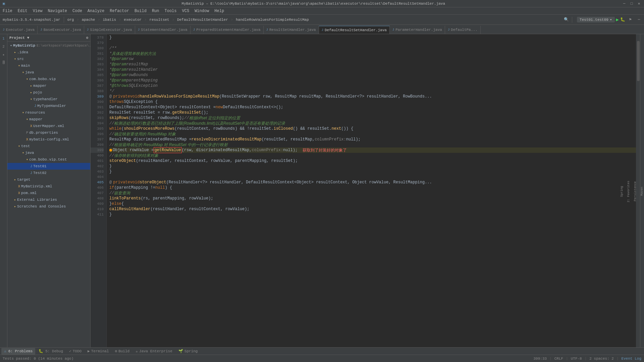 The height and width of the screenshot is (362, 644). Describe the element at coordinates (639, 4) in the screenshot. I see `close-button: ✕` at that location.